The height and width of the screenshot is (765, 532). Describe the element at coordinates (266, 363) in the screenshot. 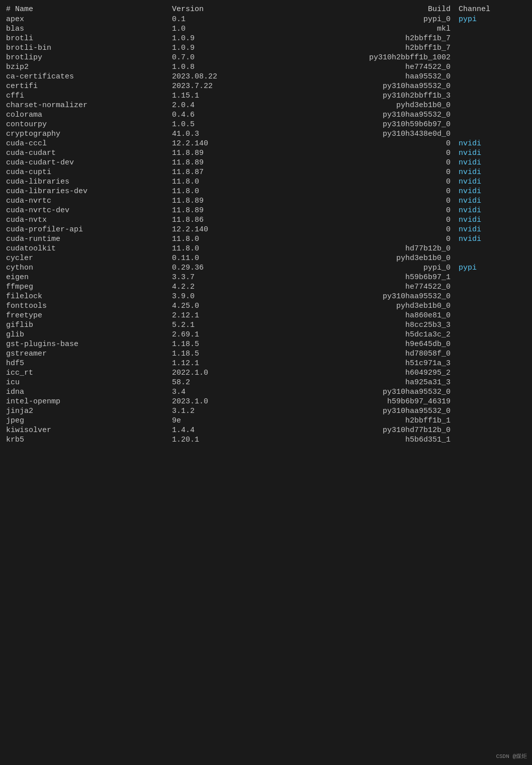

I see `table-row: hdf51.12.1h51c971a_3` at that location.